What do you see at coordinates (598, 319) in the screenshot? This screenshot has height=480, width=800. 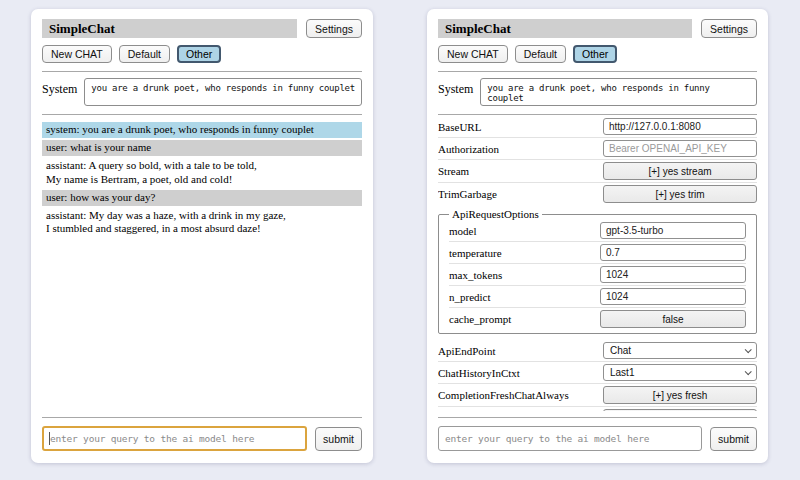 I see `setting-row-cache-prompt: cache_prompt false` at bounding box center [598, 319].